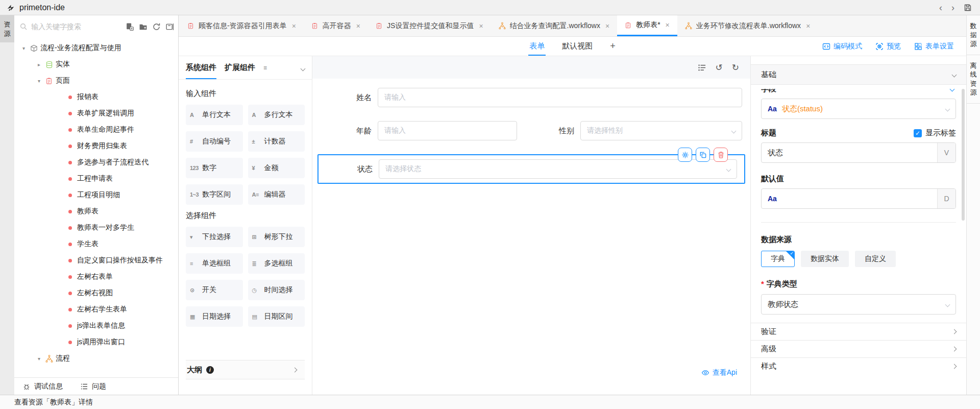 Image resolution: width=980 pixels, height=409 pixels. Describe the element at coordinates (277, 237) in the screenshot. I see `palette-component: ⊞ 树形下拉` at that location.